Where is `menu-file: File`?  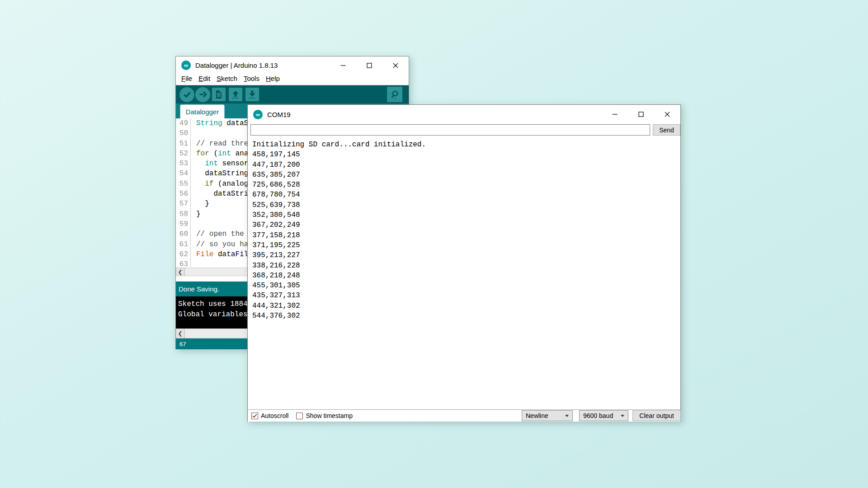 menu-file: File is located at coordinates (187, 79).